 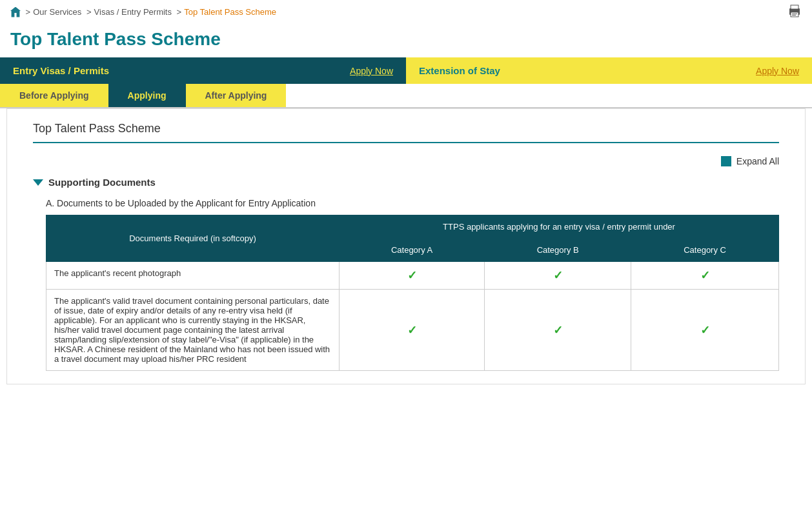 I want to click on sub-tab-applying: Applying, so click(x=147, y=95).